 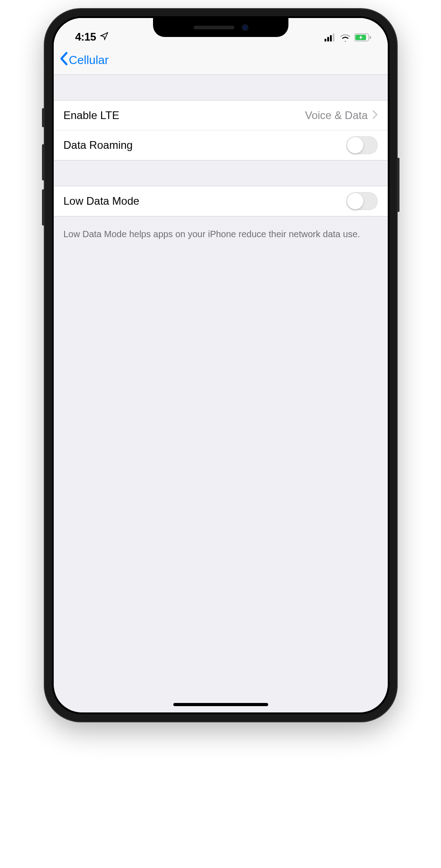 I want to click on back-button: Cellular, so click(x=84, y=60).